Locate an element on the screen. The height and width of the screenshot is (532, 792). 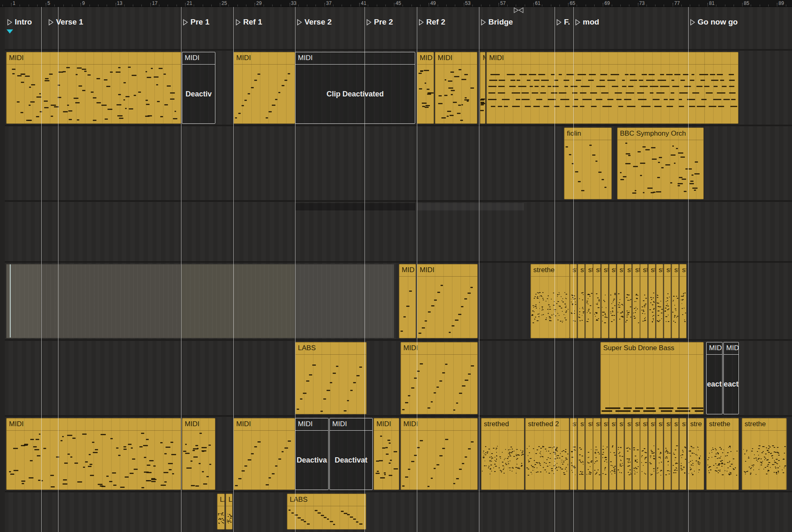
arrangement-marker-bridge: Bridge is located at coordinates (497, 22).